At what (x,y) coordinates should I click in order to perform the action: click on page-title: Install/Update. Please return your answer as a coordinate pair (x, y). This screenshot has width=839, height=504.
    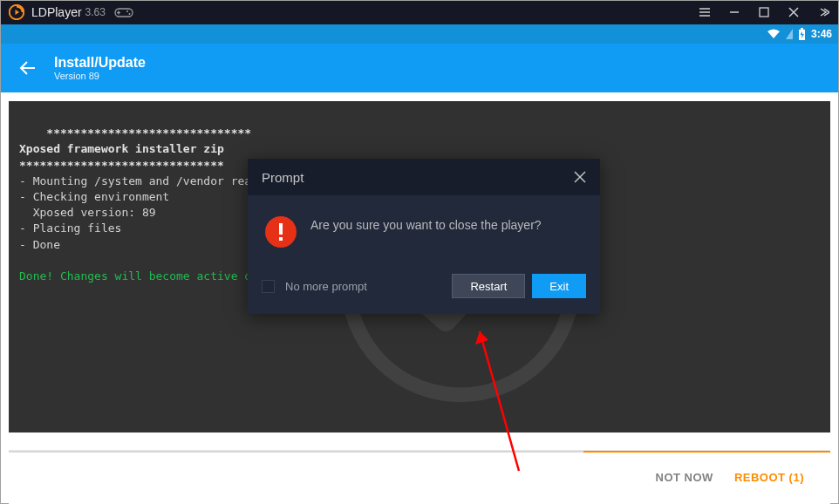
    Looking at the image, I should click on (99, 63).